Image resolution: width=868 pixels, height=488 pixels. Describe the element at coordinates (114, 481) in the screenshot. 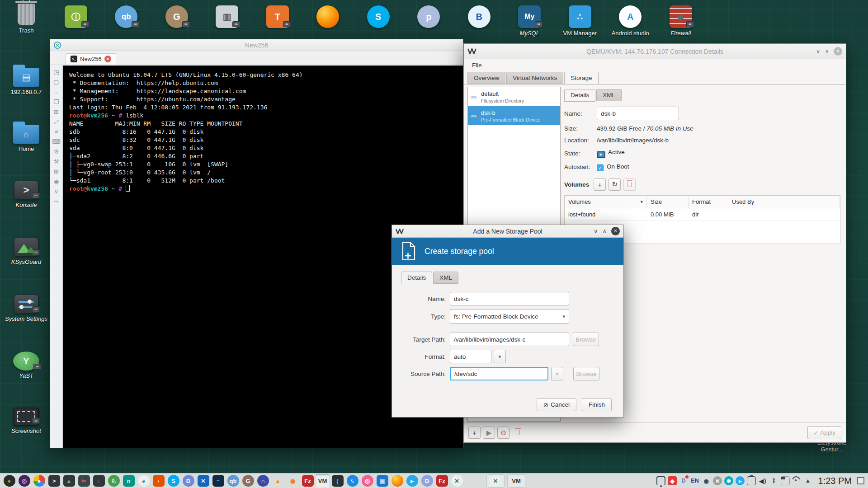

I see `donkey-app-icon: ♘` at that location.